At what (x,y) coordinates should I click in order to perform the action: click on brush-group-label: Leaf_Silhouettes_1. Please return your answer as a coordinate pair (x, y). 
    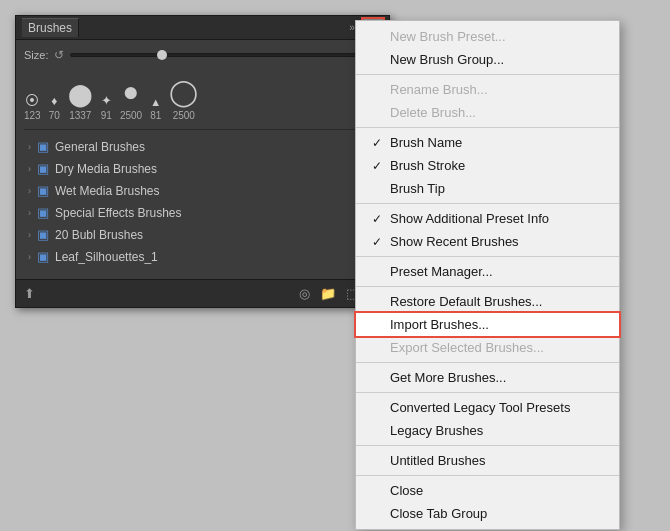
    Looking at the image, I should click on (106, 257).